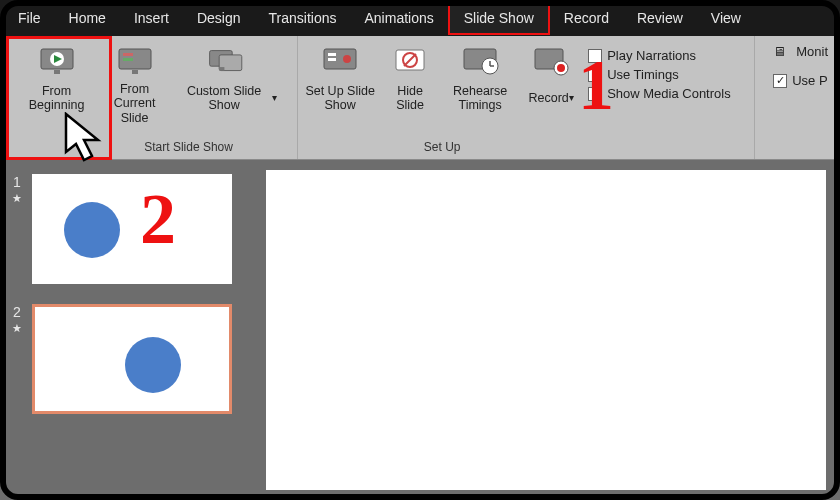 The image size is (840, 500). What do you see at coordinates (800, 52) in the screenshot?
I see `monitor-dropdown: 🖥Monit` at bounding box center [800, 52].